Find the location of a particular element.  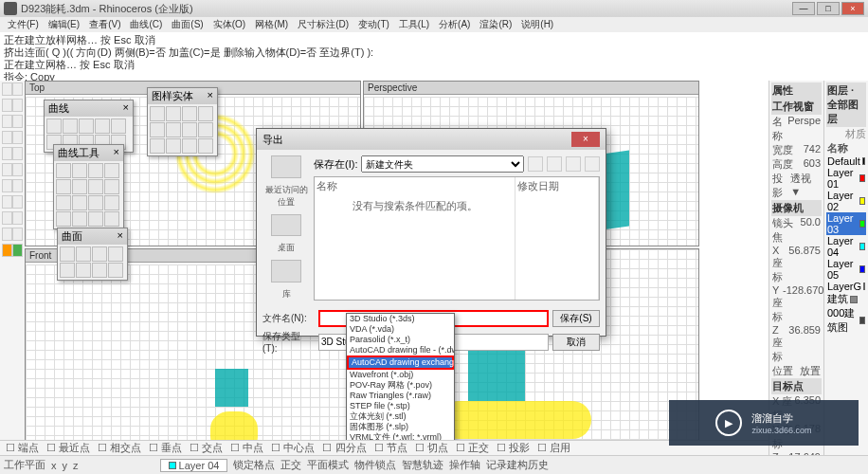

tool-point is located at coordinates (8, 105).